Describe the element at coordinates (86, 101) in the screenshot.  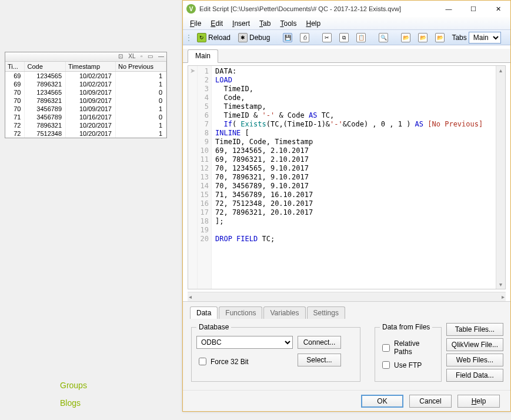
I see `table-row: 70789632110/09/20170` at that location.